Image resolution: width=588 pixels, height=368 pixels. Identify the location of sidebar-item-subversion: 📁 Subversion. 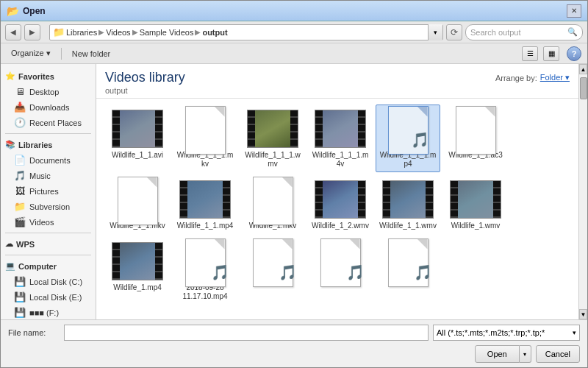
(49, 206).